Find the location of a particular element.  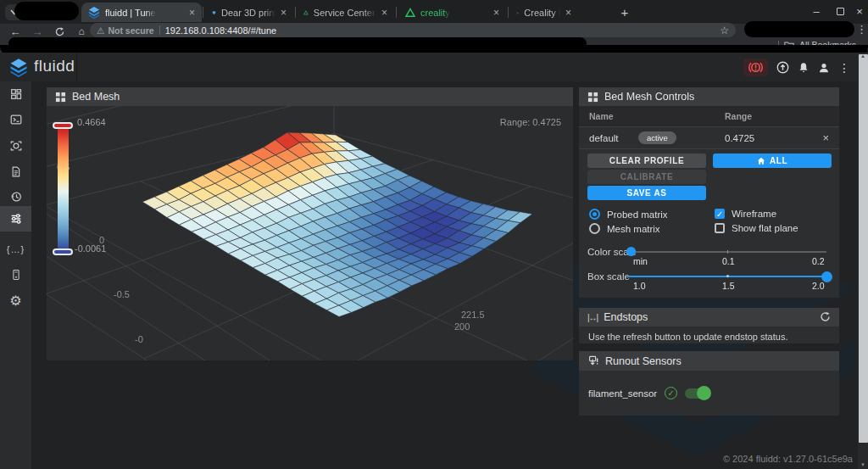

not-secure-chip: ⚠ Not secure is located at coordinates (125, 31).